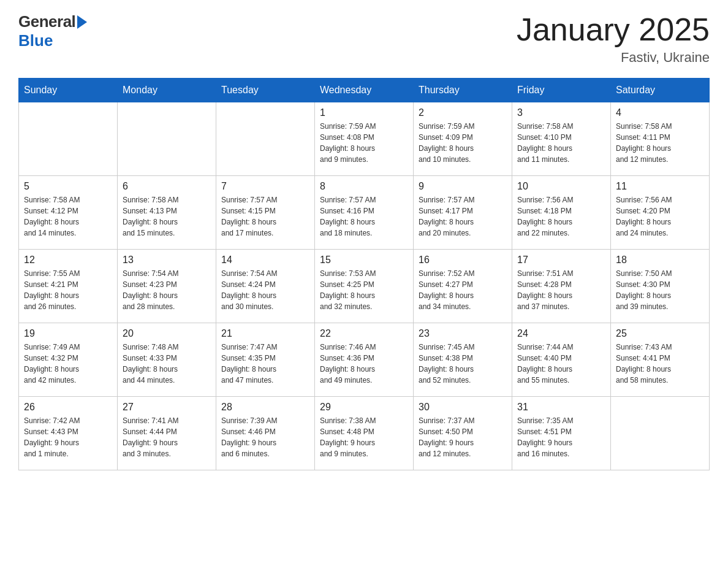  Describe the element at coordinates (265, 290) in the screenshot. I see `day-info: Sunrise: 7:54 AM Sunset: 4:24 PM Dayligh…` at that location.